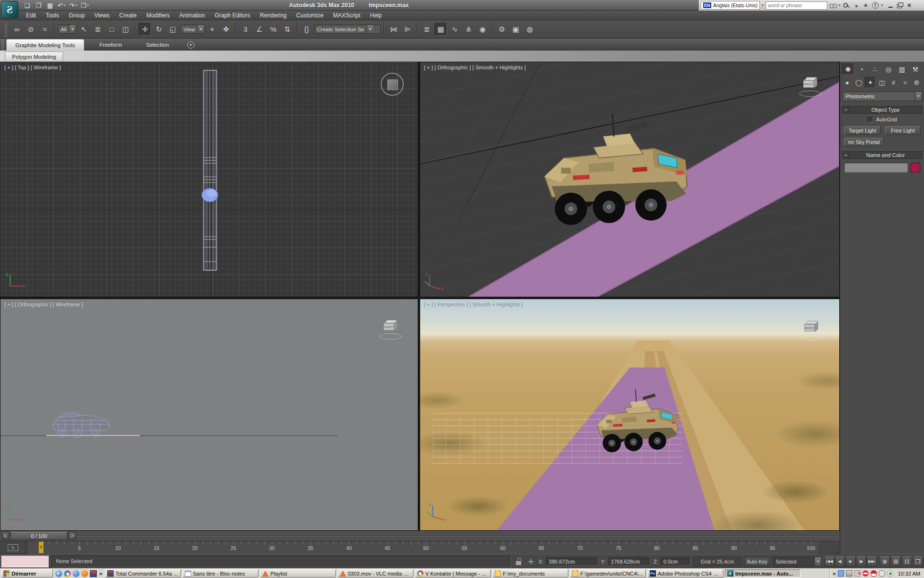 This screenshot has width=924, height=578. I want to click on bind-to-space-warp-icon: ≈, so click(45, 29).